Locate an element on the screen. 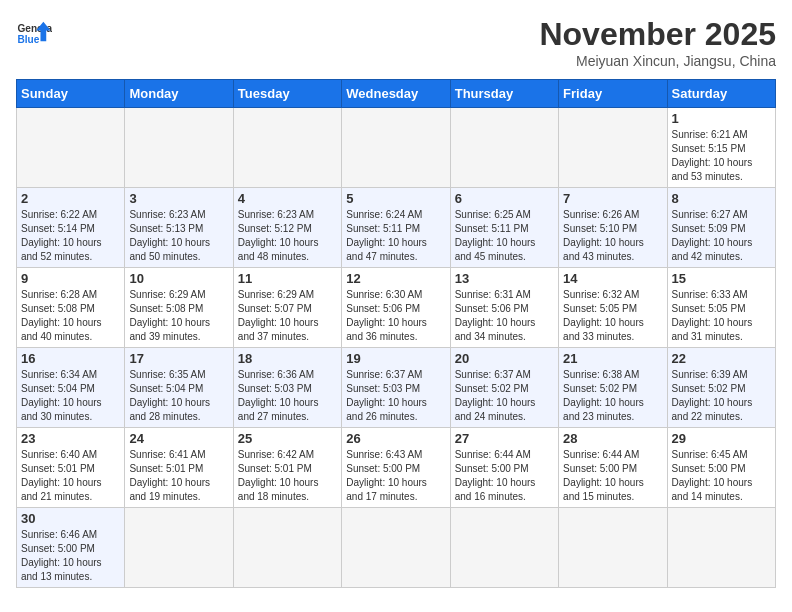 This screenshot has width=792, height=612. calendar-day-cell: 24Sunrise: 6:41 AM Sunset: 5:01 PM Dayli… is located at coordinates (179, 468).